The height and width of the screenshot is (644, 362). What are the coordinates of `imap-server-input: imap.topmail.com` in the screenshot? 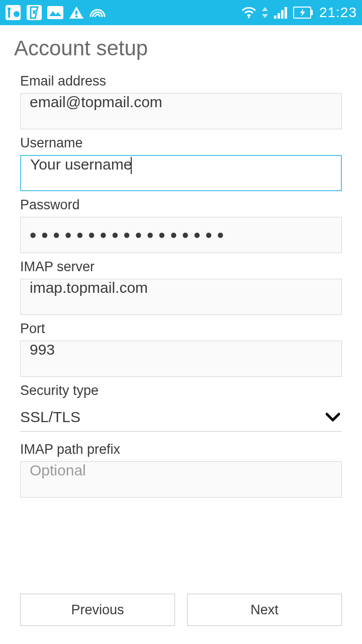 It's located at (181, 297).